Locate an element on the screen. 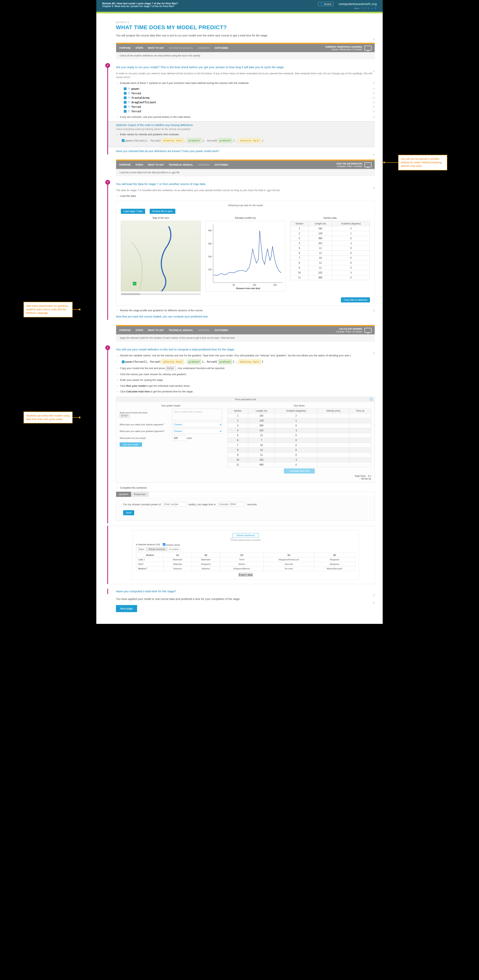  selected-students: Selected students (3/3) is located at coordinates (149, 544).